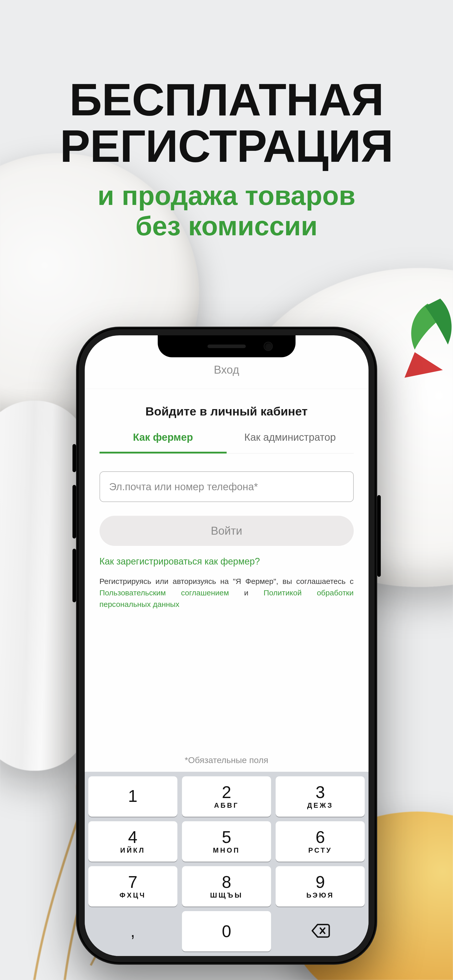  What do you see at coordinates (227, 411) in the screenshot?
I see `login-heading: Войдите в личный кабинет` at bounding box center [227, 411].